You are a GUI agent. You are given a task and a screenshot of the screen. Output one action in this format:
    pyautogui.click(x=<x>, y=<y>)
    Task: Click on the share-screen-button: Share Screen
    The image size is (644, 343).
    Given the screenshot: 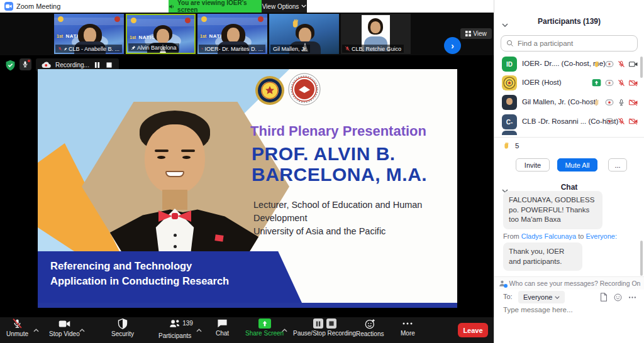 What is the action you would take?
    pyautogui.click(x=264, y=328)
    